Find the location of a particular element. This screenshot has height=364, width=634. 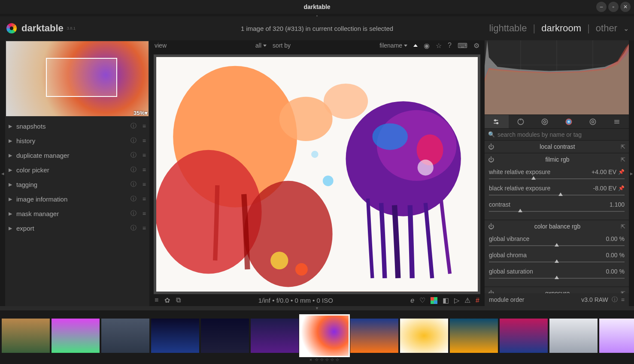

left-module-history: ▶historyⓘ≡ is located at coordinates (77, 141).